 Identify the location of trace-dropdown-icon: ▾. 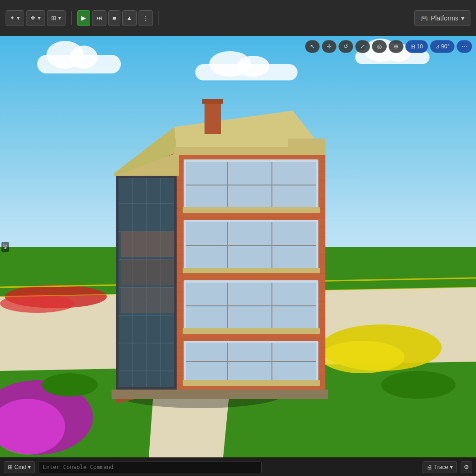
(451, 467).